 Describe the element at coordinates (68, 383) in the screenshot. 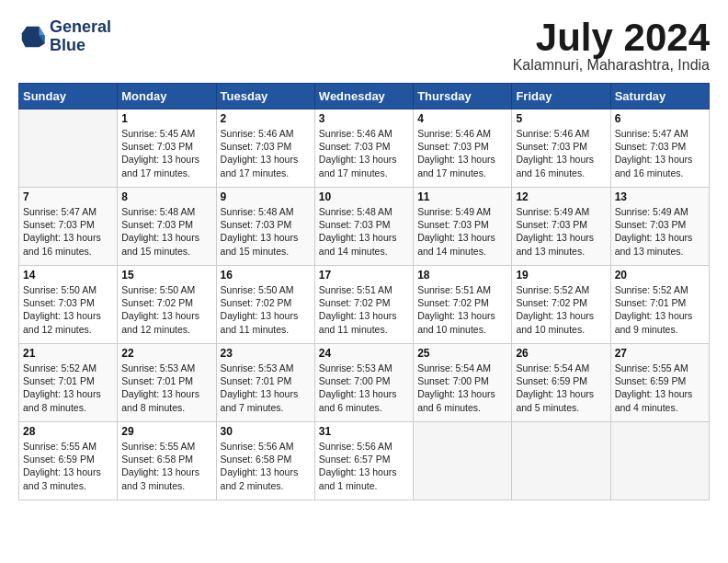

I see `day-cell: 21Sunrise: 5:52 AM Sunset: 7:01 PM Dayli…` at that location.